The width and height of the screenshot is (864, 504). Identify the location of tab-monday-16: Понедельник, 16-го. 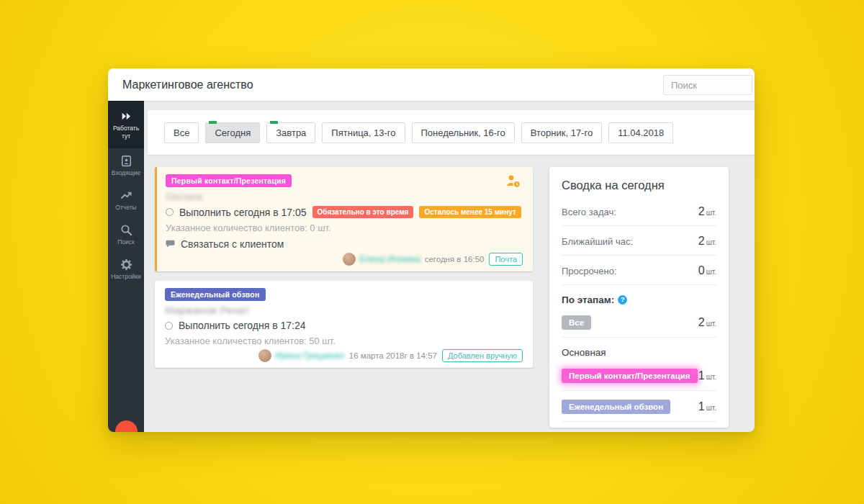
(464, 132).